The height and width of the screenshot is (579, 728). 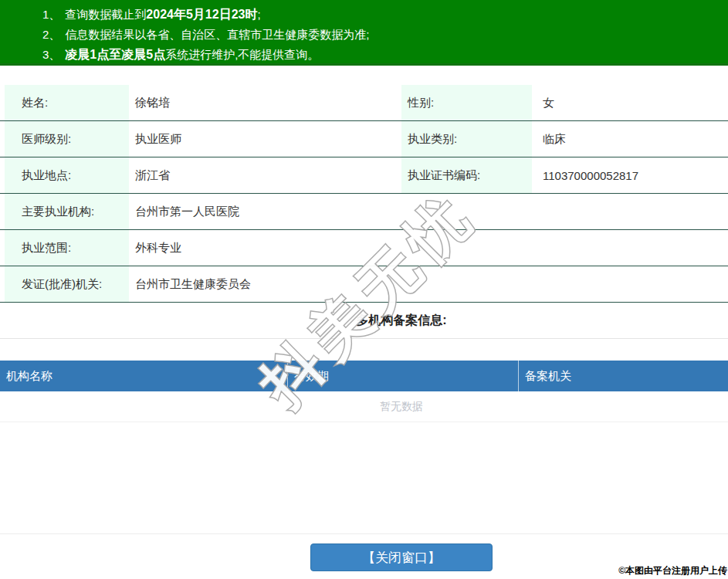 I want to click on notice-line-text: 系统进行维护,不能提供查询。, so click(x=242, y=54).